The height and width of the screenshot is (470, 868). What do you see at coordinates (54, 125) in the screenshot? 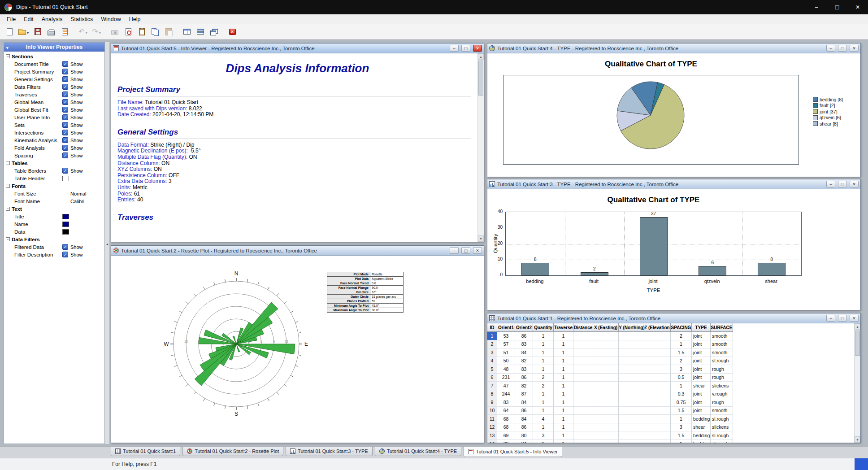
I see `prop-sets: SetsShow` at bounding box center [54, 125].